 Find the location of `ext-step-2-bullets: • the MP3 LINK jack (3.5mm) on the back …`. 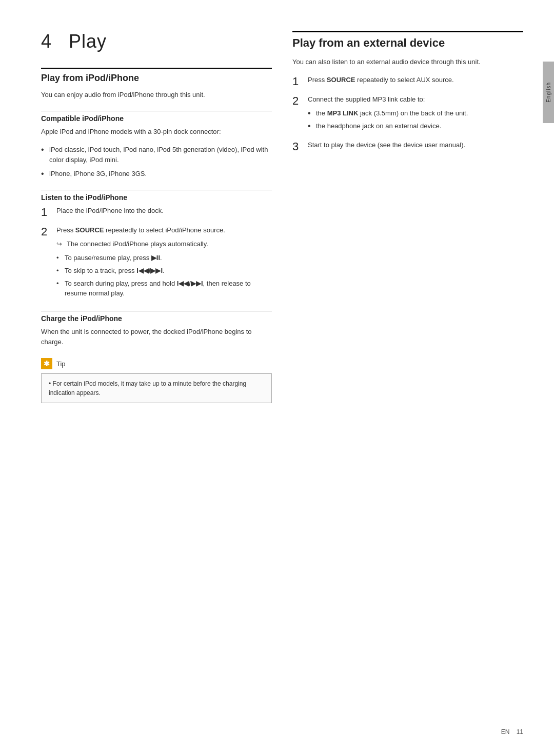

ext-step-2-bullets: • the MP3 LINK jack (3.5mm) on the back … is located at coordinates (416, 120).